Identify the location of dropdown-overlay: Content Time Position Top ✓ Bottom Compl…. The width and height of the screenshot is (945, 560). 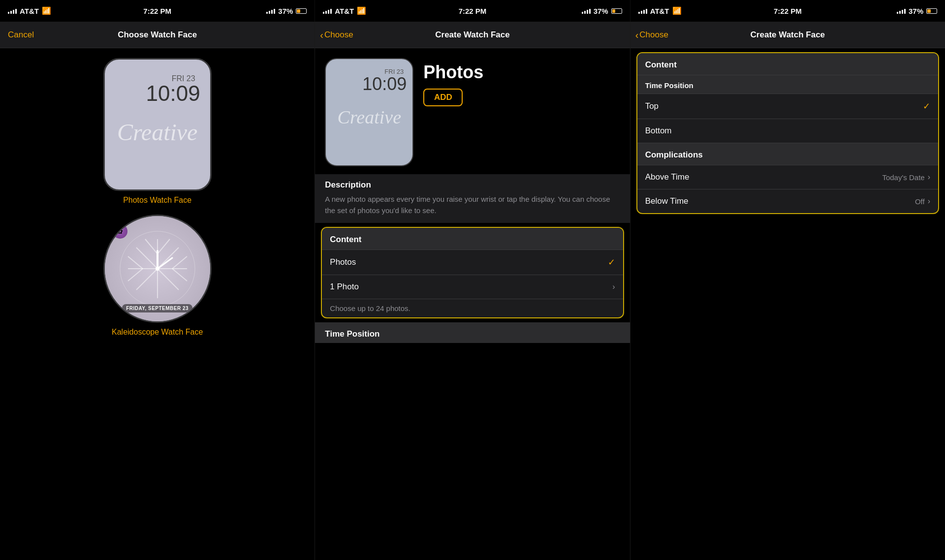
(788, 133).